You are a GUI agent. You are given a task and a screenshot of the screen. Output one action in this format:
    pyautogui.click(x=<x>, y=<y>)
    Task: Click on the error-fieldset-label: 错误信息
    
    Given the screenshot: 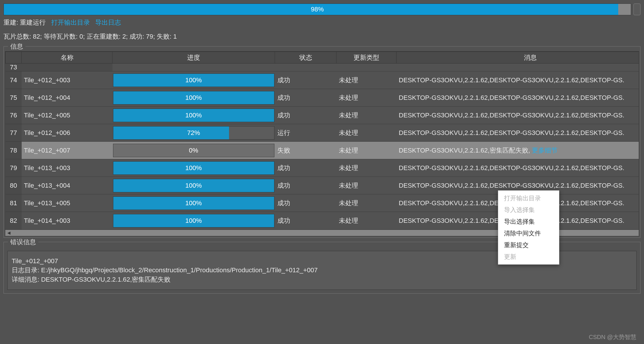 What is the action you would take?
    pyautogui.click(x=23, y=242)
    